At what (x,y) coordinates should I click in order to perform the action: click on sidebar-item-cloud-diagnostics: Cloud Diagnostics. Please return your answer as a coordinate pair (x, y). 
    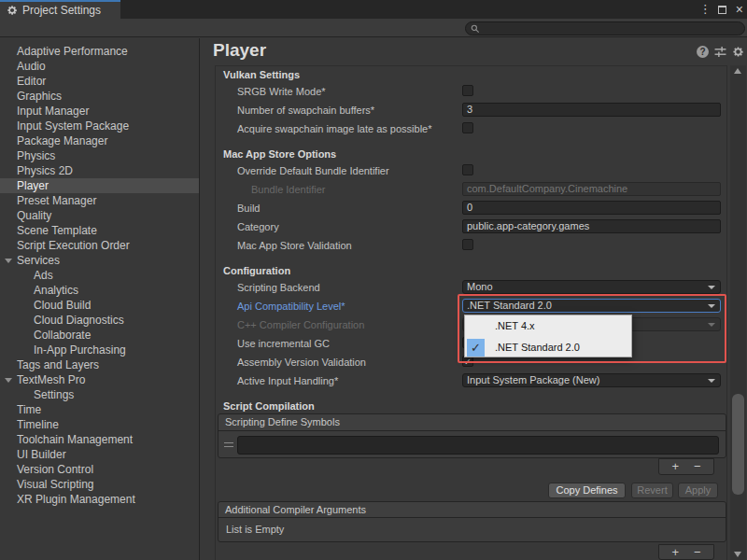
    Looking at the image, I should click on (99, 320).